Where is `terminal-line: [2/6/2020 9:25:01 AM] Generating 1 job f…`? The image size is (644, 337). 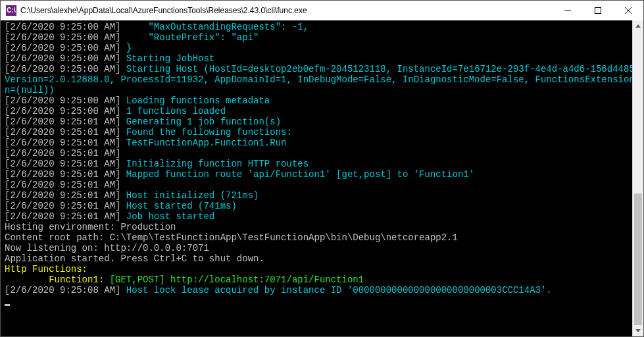 terminal-line: [2/6/2020 9:25:01 AM] Generating 1 job f… is located at coordinates (317, 122).